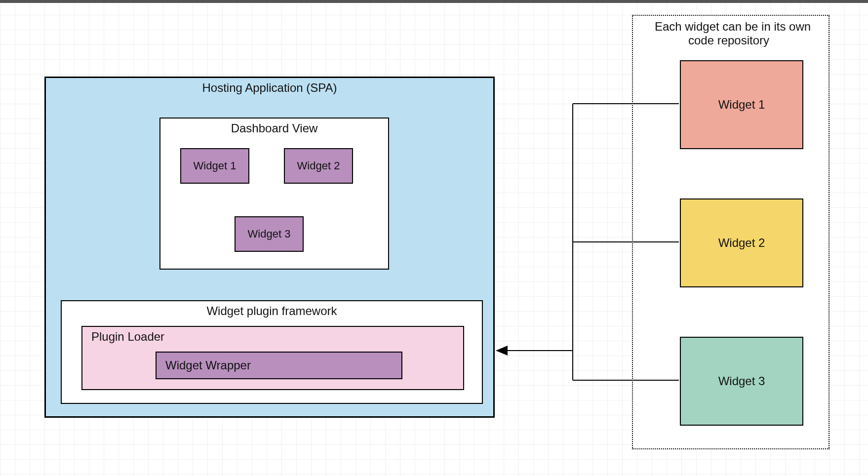  What do you see at coordinates (273, 358) in the screenshot?
I see `plugin-loader-box: Plugin Loader Widget Wrapper` at bounding box center [273, 358].